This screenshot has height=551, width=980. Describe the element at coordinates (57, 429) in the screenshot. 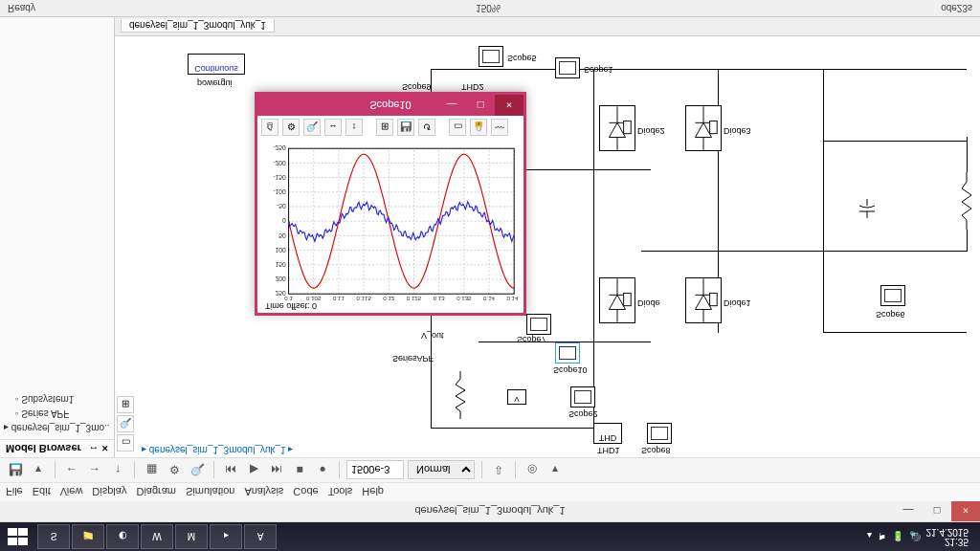

I see `tree-item: ▸ deneysel_sim_1_3mo...` at that location.